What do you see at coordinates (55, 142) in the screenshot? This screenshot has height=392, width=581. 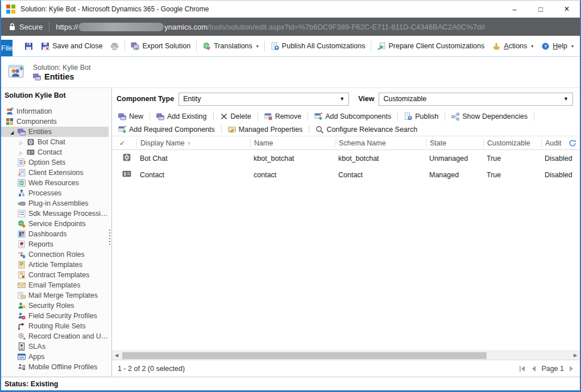 I see `sidebar-item-bot-chat: Bot Chat` at bounding box center [55, 142].